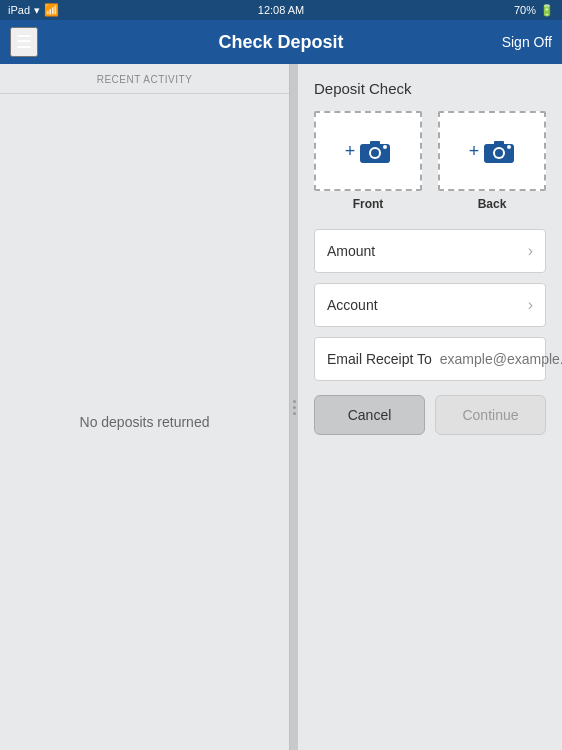 This screenshot has height=750, width=562. I want to click on menu-button: ☰, so click(24, 42).